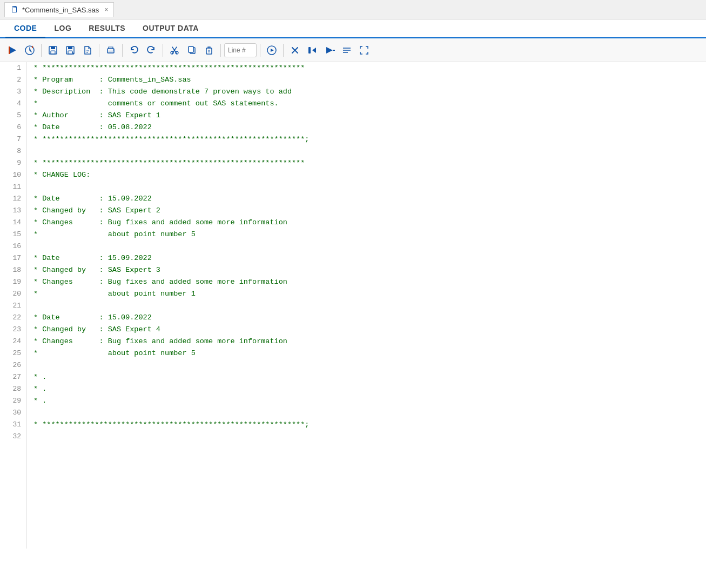  Describe the element at coordinates (25, 29) in the screenshot. I see `tab-code: CODE` at that location.